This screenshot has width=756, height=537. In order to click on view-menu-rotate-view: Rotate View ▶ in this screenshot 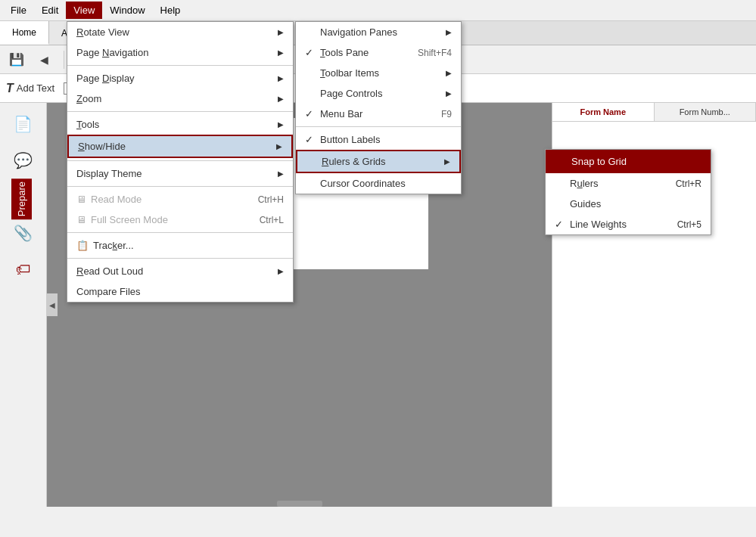, I will do `click(180, 32)`.